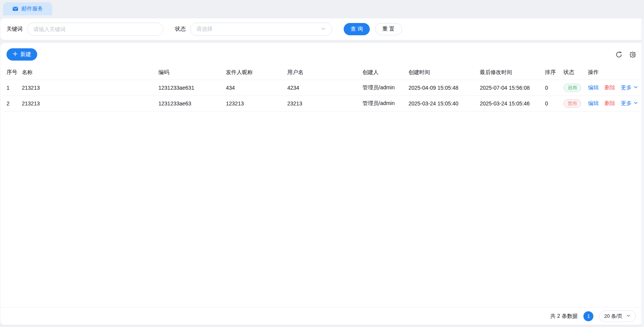 The height and width of the screenshot is (327, 644). Describe the element at coordinates (441, 87) in the screenshot. I see `cell-created-at: 2025-04-09 15:05:48` at that location.